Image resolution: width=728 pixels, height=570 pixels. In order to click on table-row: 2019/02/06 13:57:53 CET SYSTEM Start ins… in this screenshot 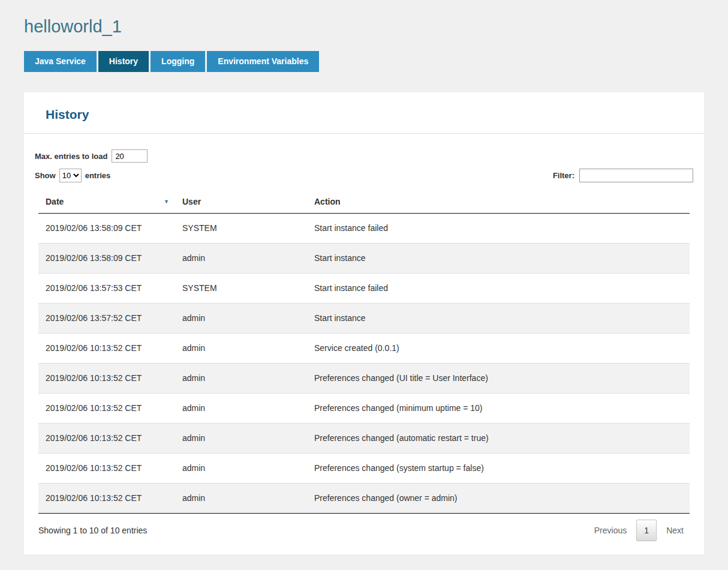, I will do `click(364, 289)`.